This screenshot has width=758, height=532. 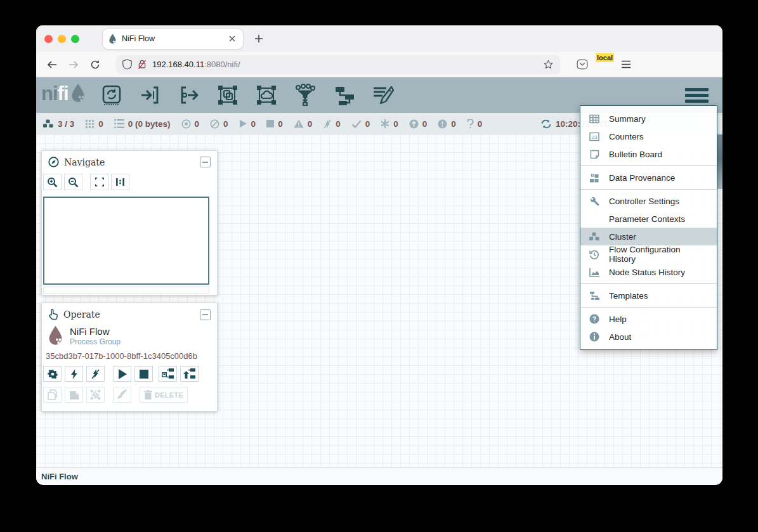 I want to click on operate-title: Operate, so click(x=129, y=315).